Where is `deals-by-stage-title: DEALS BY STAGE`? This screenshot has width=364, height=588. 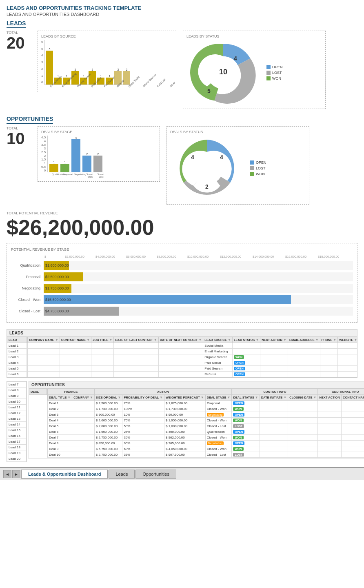 deals-by-stage-title: DEALS BY STAGE is located at coordinates (99, 132).